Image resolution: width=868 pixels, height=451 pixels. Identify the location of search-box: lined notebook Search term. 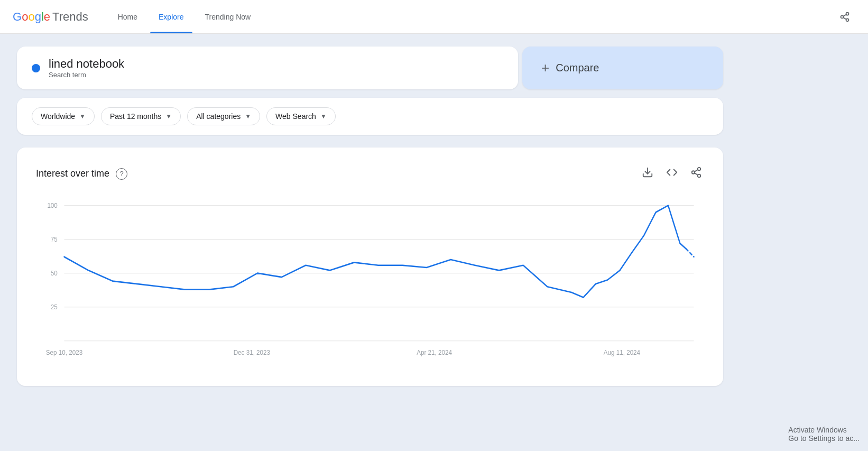
(267, 68).